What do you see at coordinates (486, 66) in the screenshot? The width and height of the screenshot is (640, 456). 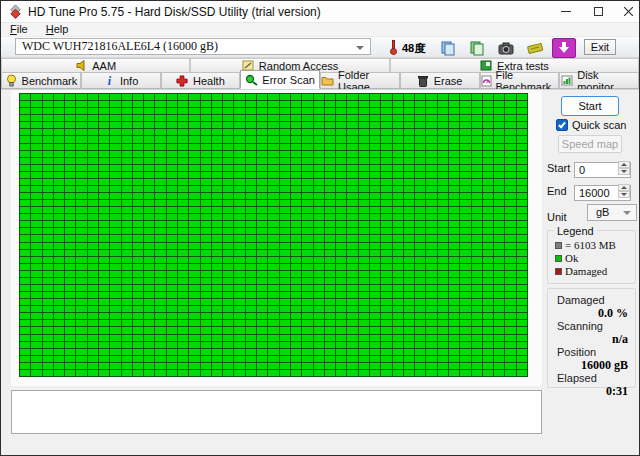 I see `box-icon` at bounding box center [486, 66].